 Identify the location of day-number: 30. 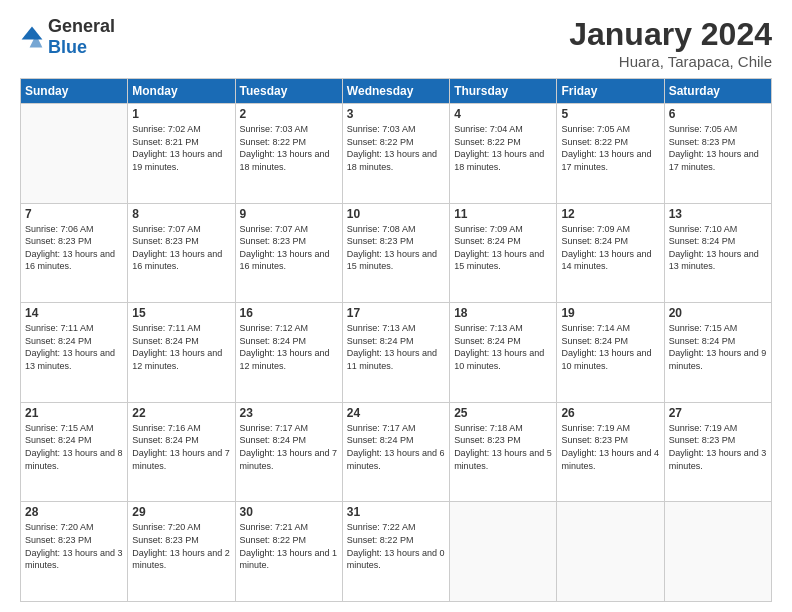
(289, 512).